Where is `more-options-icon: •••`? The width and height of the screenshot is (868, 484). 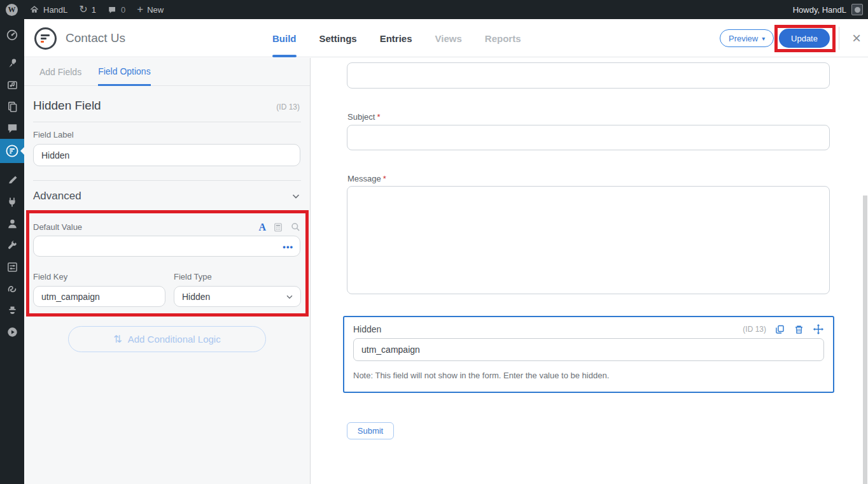 more-options-icon: ••• is located at coordinates (288, 246).